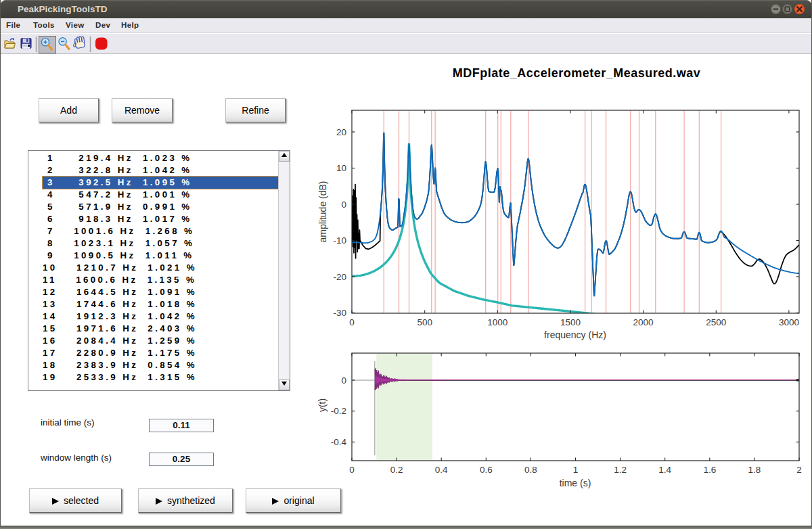 This screenshot has width=812, height=529. I want to click on svg-text: y(t), so click(322, 405).